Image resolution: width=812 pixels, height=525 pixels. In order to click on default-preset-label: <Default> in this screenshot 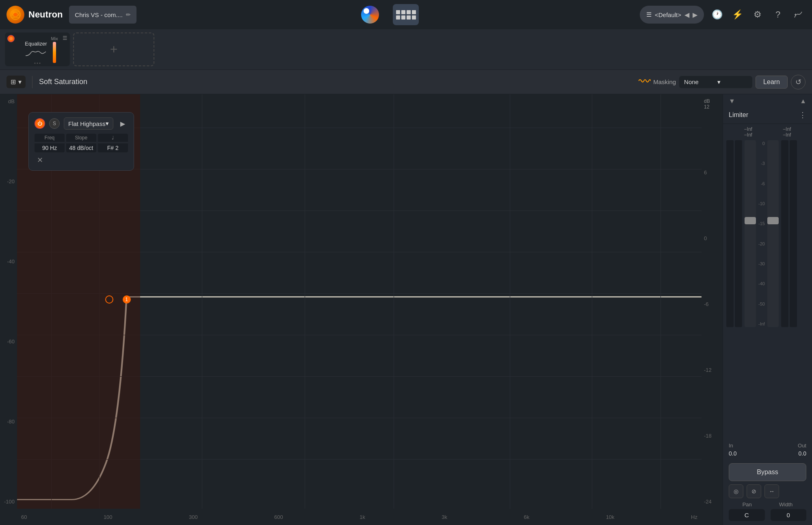, I will do `click(668, 15)`.